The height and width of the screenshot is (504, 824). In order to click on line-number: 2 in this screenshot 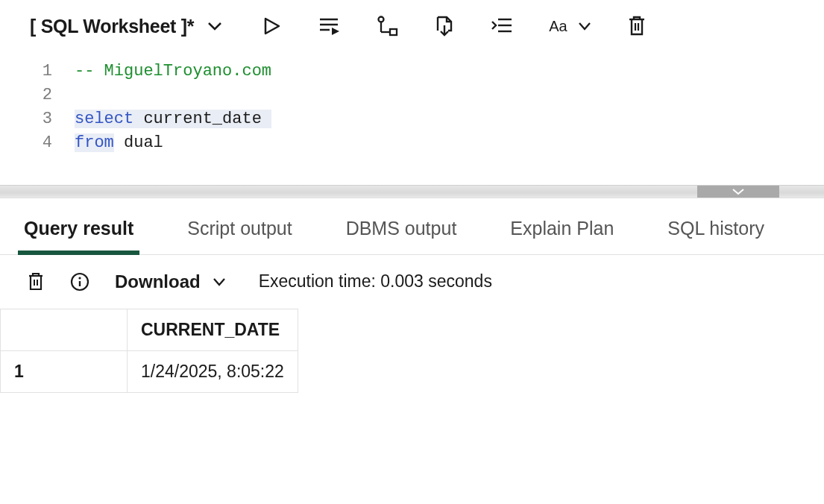, I will do `click(52, 95)`.